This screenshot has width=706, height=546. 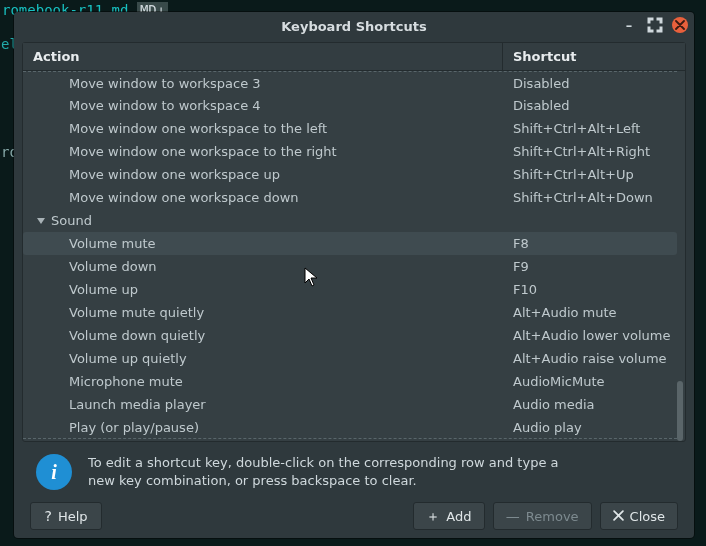 What do you see at coordinates (590, 290) in the screenshot?
I see `cell-shortcut: F10` at bounding box center [590, 290].